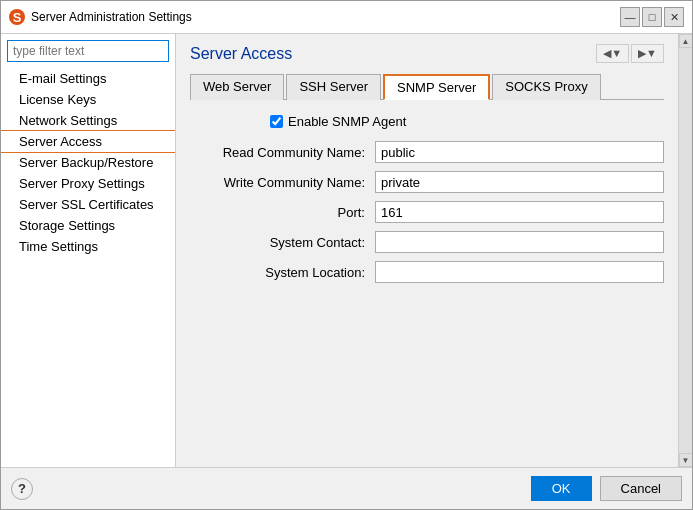  Describe the element at coordinates (606, 488) in the screenshot. I see `bottom-actions: OK Cancel` at that location.